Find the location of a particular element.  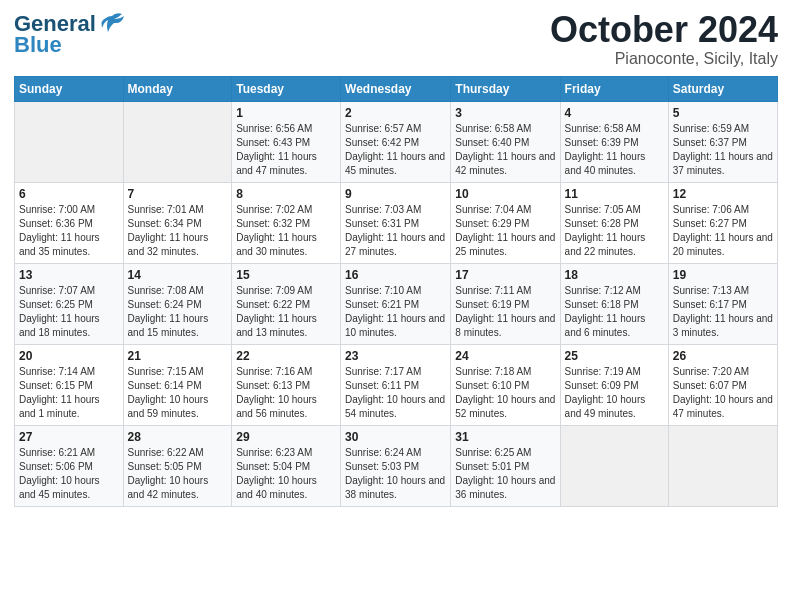

sunrise-text: Sunrise: 7:18 AM is located at coordinates (493, 372).